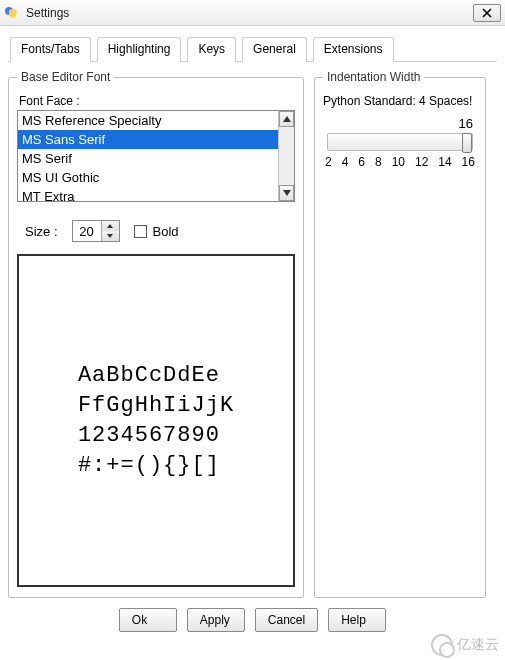  I want to click on base-editor-font-legend: Base Editor Font, so click(66, 77).